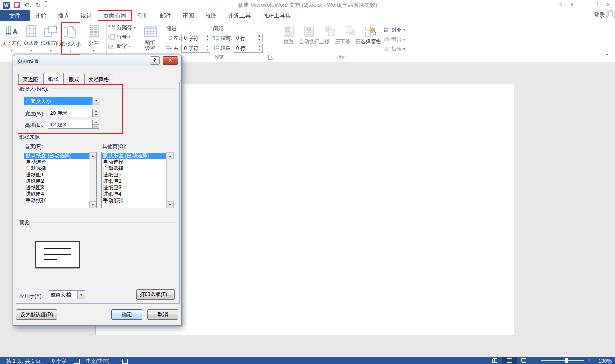 The height and width of the screenshot is (364, 615). Describe the element at coordinates (271, 57) in the screenshot. I see `paragraph-dialog-launcher-icon` at that location.